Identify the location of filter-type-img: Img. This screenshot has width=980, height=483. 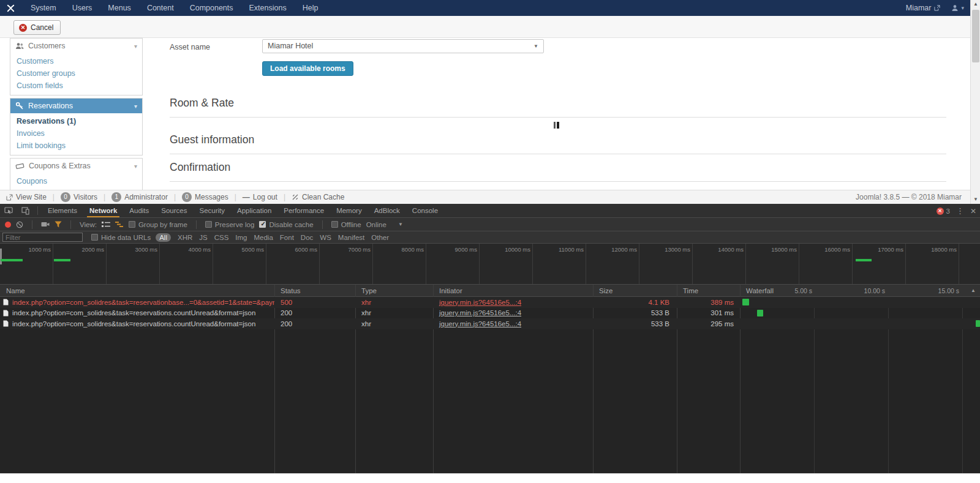
(241, 238).